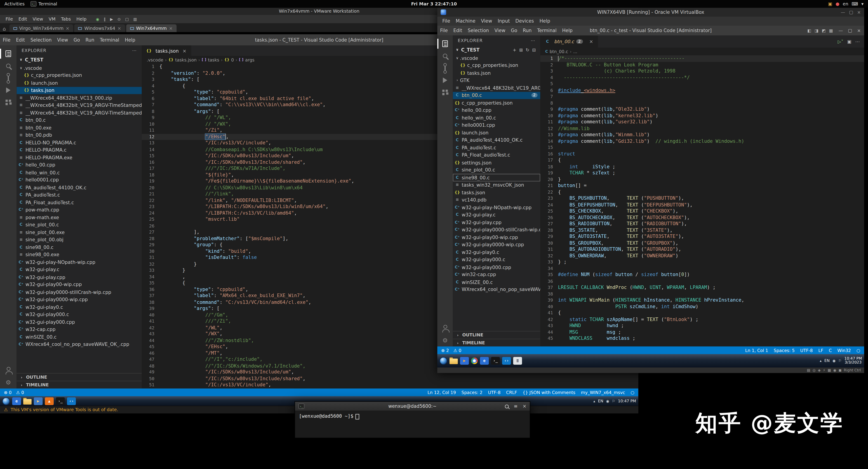 This screenshot has height=469, width=868. What do you see at coordinates (151, 162) in the screenshot?
I see `line-number: 16` at bounding box center [151, 162].